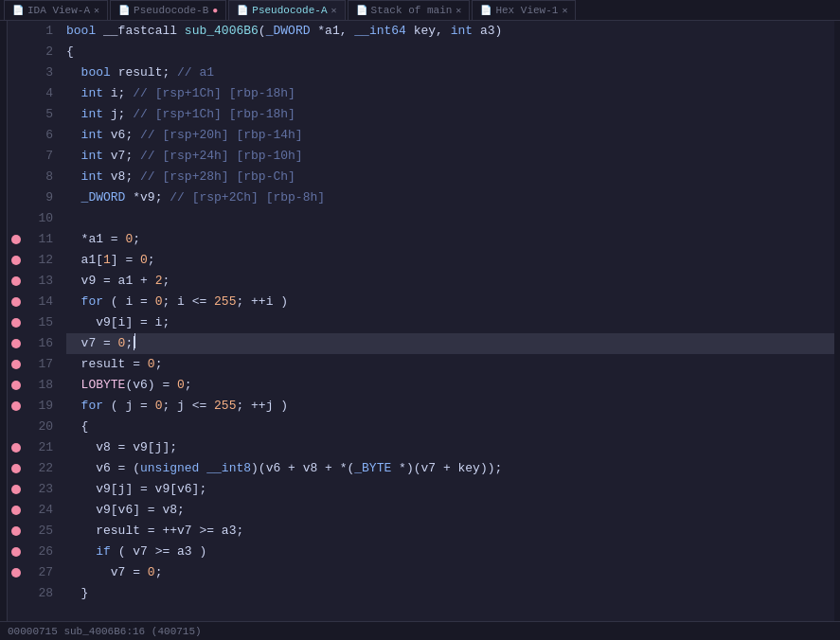 The width and height of the screenshot is (840, 640). Describe the element at coordinates (261, 405) in the screenshot. I see `token-var: ; ++j )` at that location.